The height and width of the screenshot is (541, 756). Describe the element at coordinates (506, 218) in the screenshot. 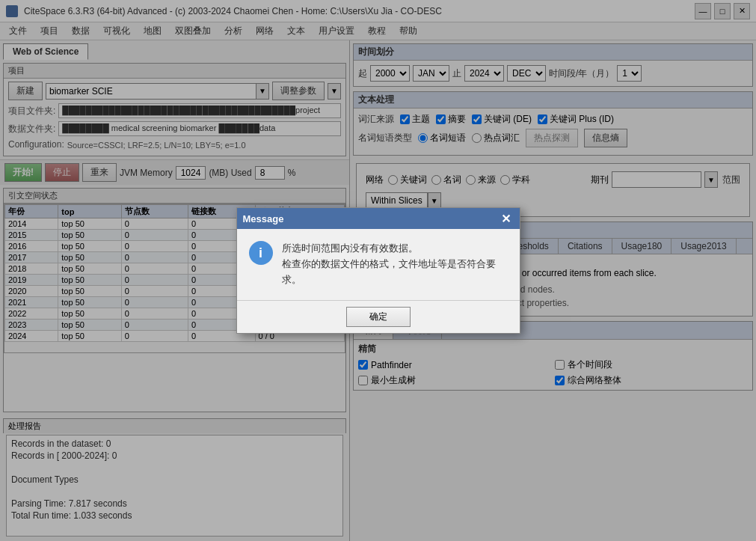

I see `modal-close-button: ✕` at that location.